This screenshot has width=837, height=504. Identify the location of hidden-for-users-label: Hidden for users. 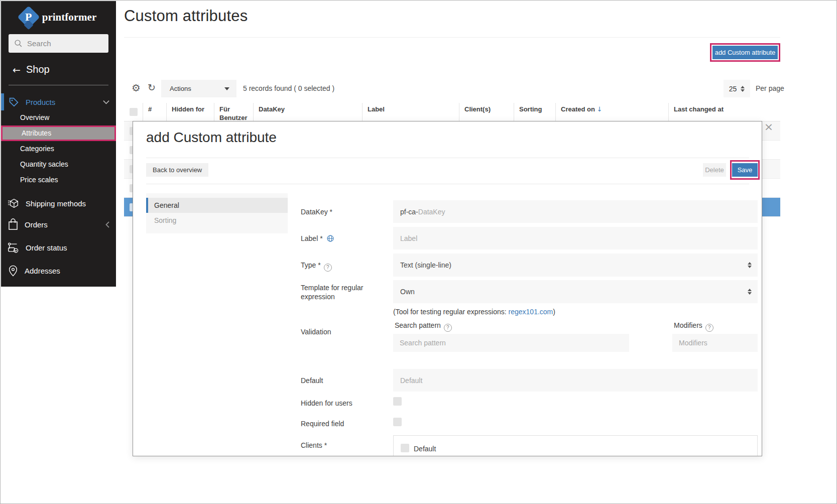
(344, 403).